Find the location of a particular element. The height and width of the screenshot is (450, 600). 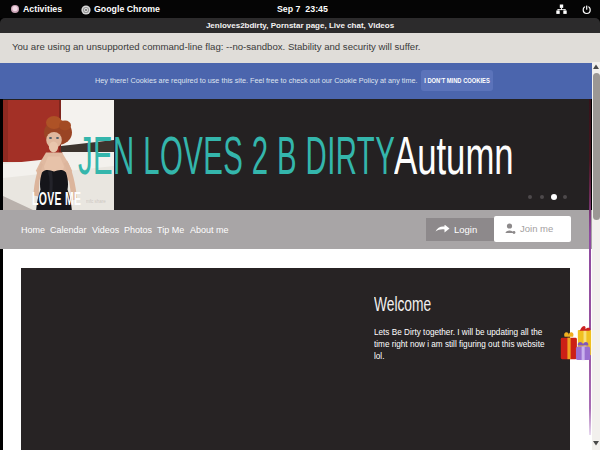

svg-text: LOVE ME is located at coordinates (56, 200).